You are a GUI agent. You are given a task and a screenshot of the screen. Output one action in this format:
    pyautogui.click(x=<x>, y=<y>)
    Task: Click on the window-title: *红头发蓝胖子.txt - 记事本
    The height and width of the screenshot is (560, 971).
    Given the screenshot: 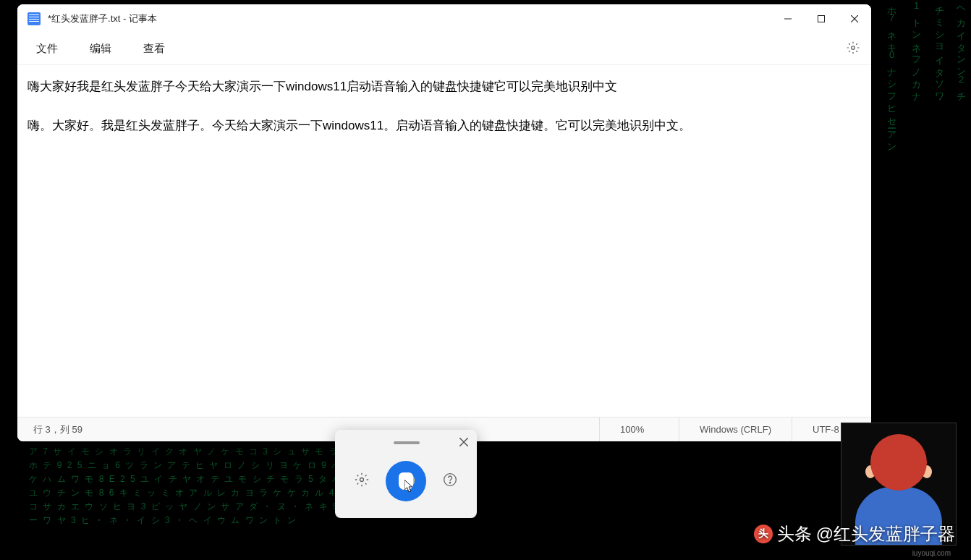 What is the action you would take?
    pyautogui.click(x=103, y=19)
    